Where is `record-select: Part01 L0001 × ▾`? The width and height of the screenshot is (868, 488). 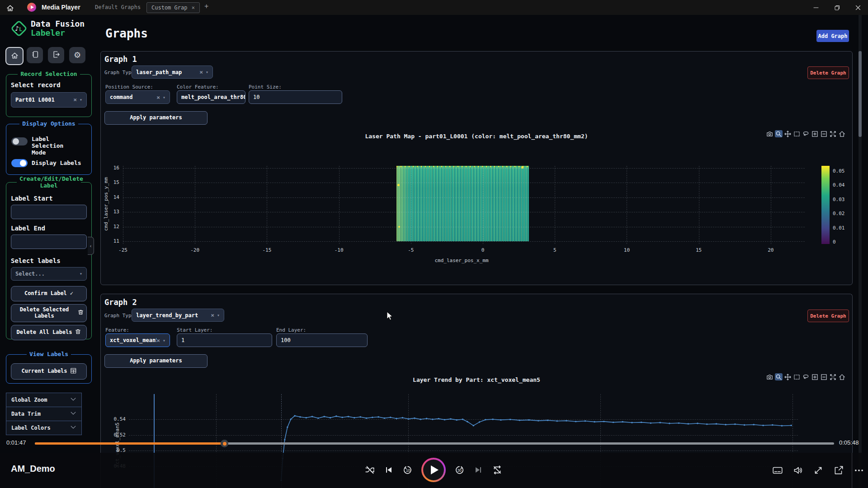 record-select: Part01 L0001 × ▾ is located at coordinates (49, 100).